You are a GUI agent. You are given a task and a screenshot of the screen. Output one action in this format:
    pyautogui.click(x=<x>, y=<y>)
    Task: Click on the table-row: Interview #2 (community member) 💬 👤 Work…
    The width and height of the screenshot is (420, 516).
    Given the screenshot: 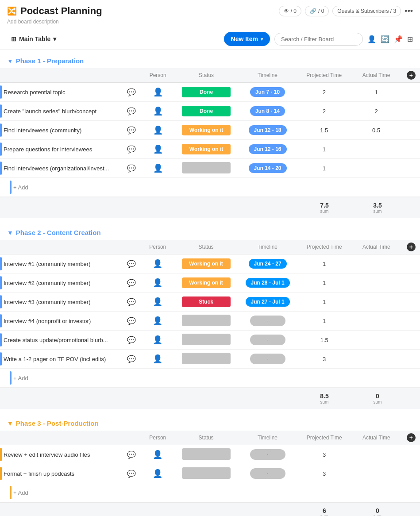 What is the action you would take?
    pyautogui.click(x=210, y=283)
    